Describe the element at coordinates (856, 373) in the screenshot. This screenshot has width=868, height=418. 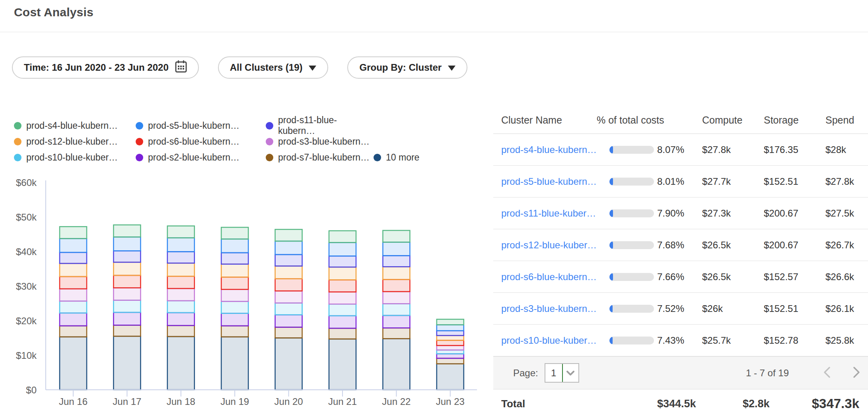
I see `next-page-button` at that location.